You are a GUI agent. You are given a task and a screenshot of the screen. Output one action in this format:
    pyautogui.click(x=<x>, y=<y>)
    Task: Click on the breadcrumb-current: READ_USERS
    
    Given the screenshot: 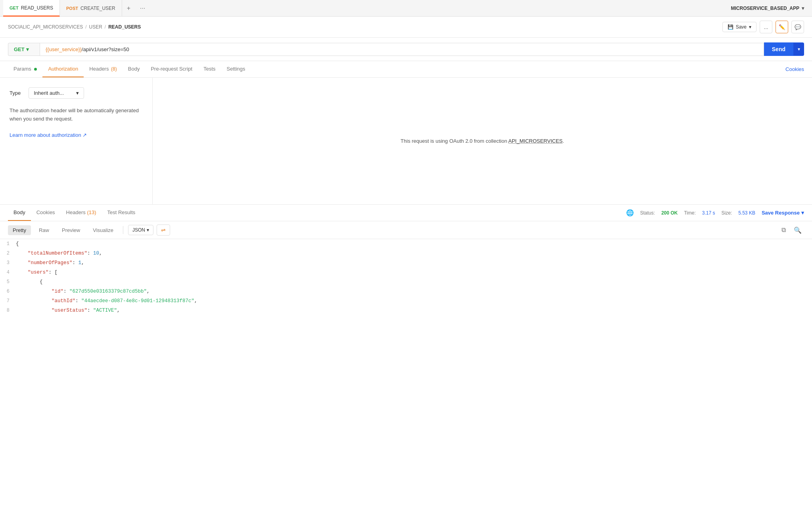 What is the action you would take?
    pyautogui.click(x=124, y=27)
    